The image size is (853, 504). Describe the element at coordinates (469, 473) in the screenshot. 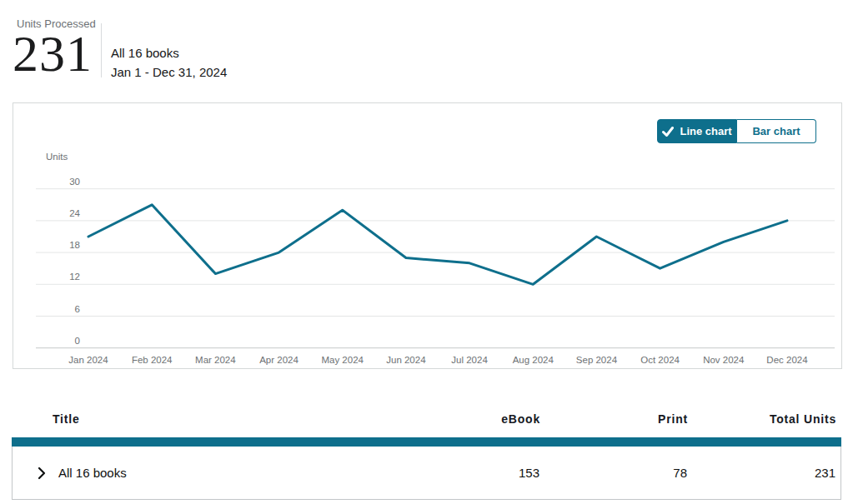

I see `row-ebook-value: 153` at that location.